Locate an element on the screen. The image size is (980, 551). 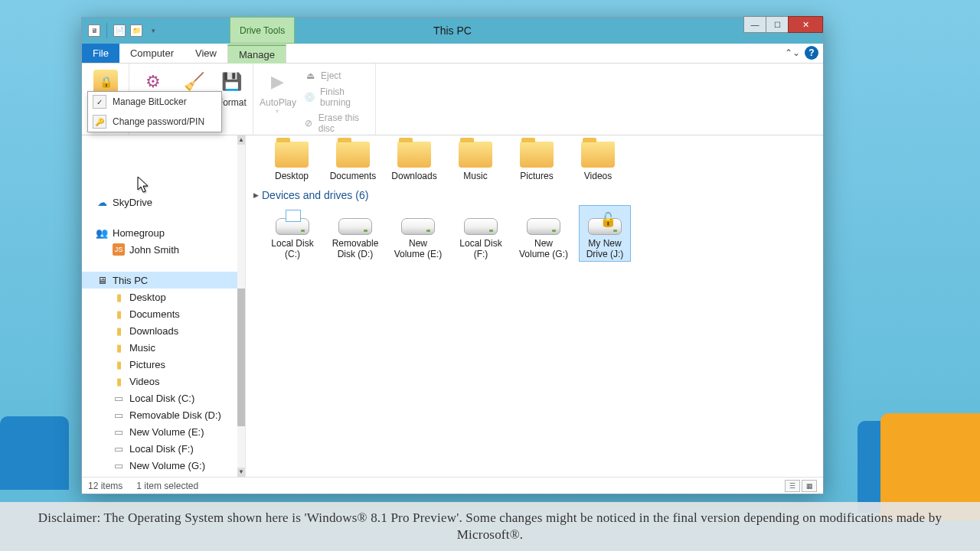
view-mode-toggles: ☰ ▦ is located at coordinates (801, 486).